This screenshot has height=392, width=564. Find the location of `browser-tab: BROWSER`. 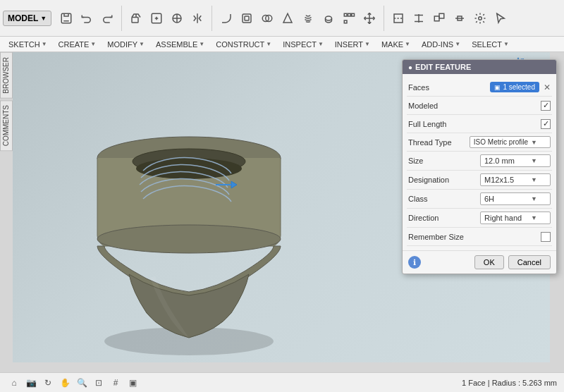

browser-tab: BROWSER is located at coordinates (6, 75).